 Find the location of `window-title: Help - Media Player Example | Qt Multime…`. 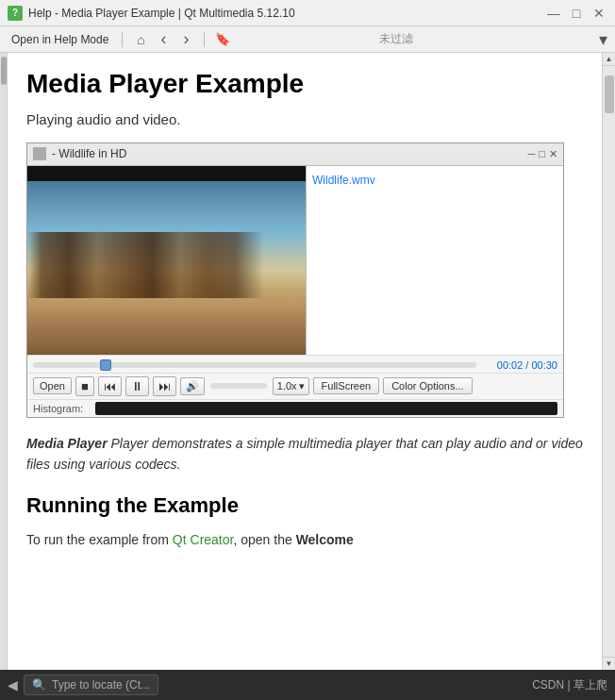

window-title: Help - Media Player Example | Qt Multime… is located at coordinates (162, 13).